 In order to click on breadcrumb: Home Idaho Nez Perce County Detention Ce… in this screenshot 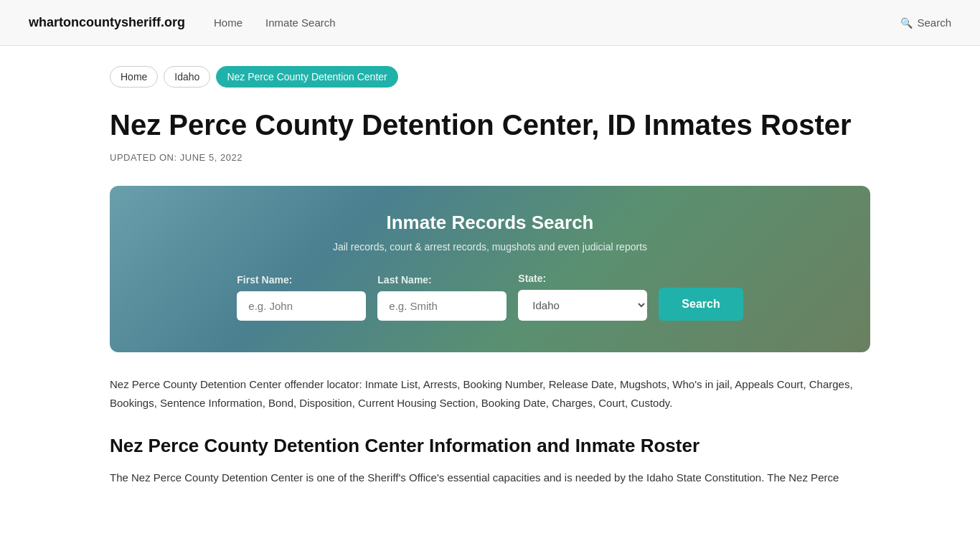, I will do `click(490, 77)`.